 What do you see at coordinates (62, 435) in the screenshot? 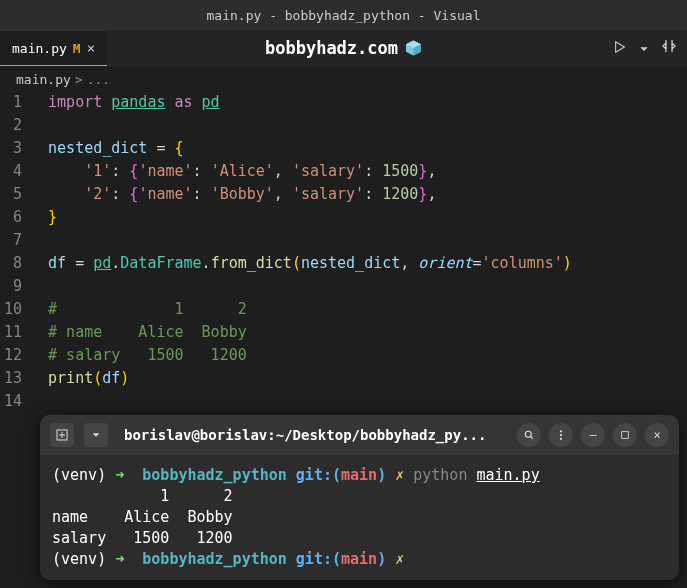
I see `new-tab-icon` at bounding box center [62, 435].